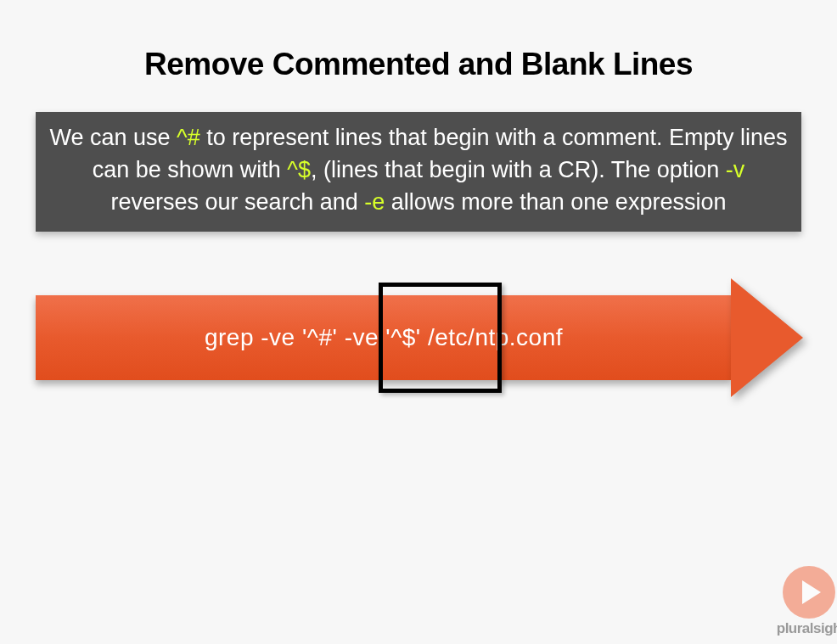 The width and height of the screenshot is (837, 644). What do you see at coordinates (440, 338) in the screenshot?
I see `highlight-rectangle` at bounding box center [440, 338].